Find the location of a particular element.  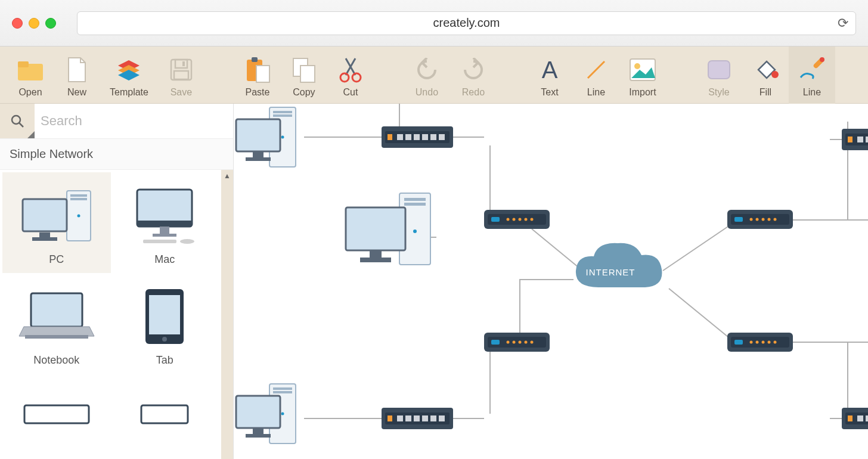

style-icon is located at coordinates (719, 70).